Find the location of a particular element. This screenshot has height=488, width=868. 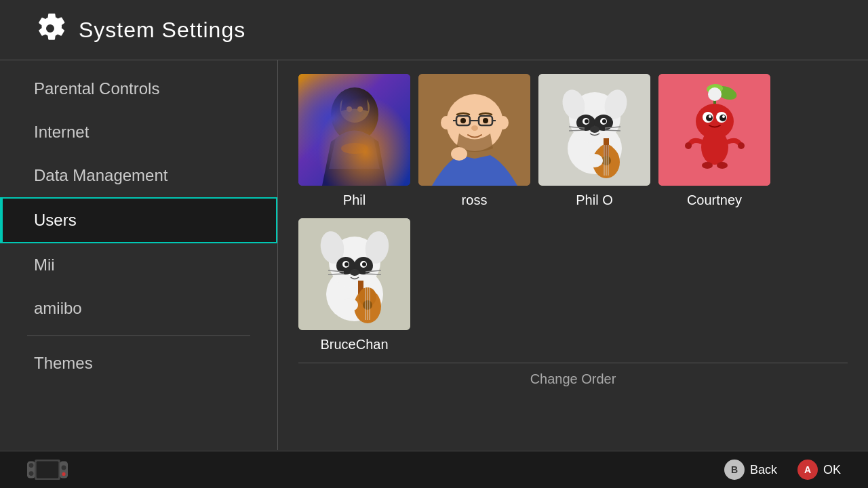

sidebar-item-users: Users is located at coordinates (138, 220).